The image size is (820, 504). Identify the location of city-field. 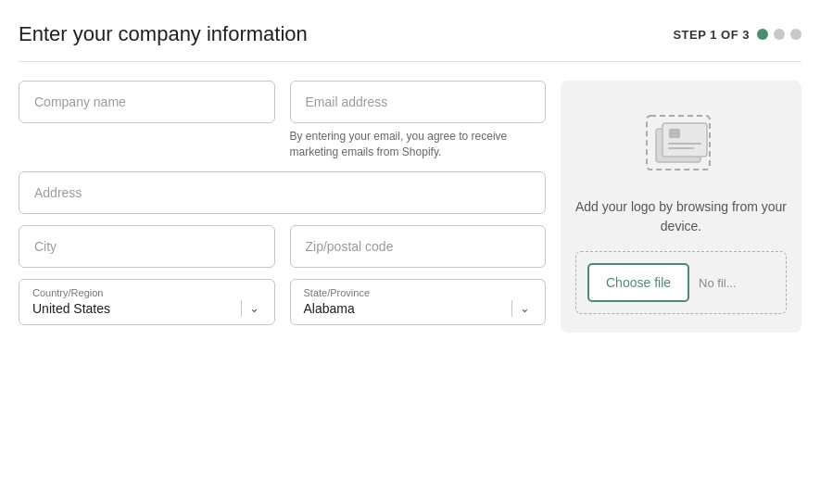
(146, 246).